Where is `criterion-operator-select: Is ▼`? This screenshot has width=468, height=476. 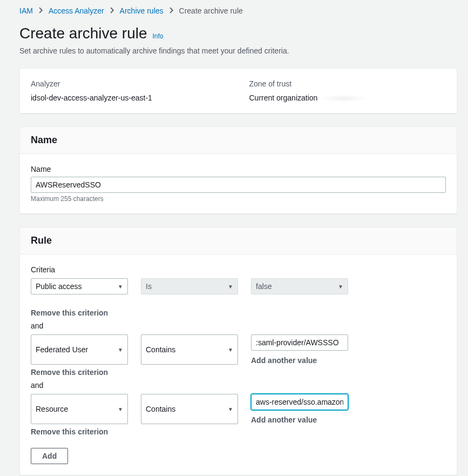
criterion-operator-select: Is ▼ is located at coordinates (189, 286).